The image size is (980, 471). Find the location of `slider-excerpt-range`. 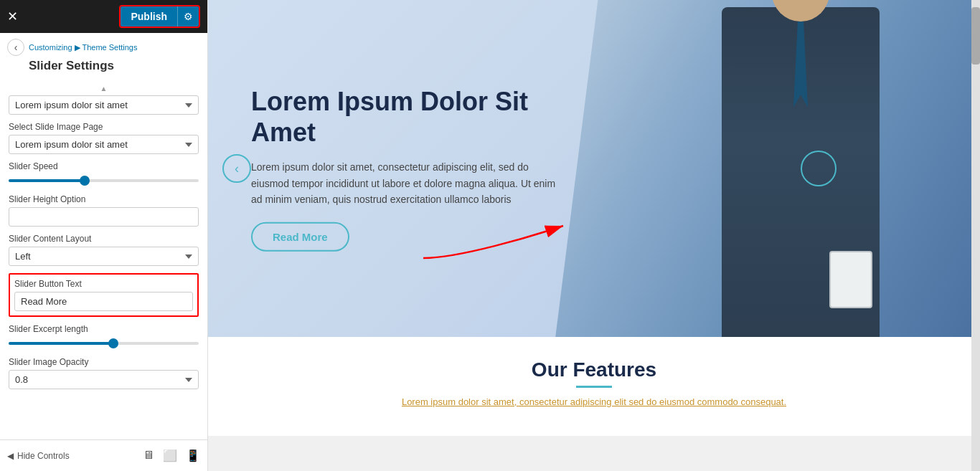

slider-excerpt-range is located at coordinates (103, 343).